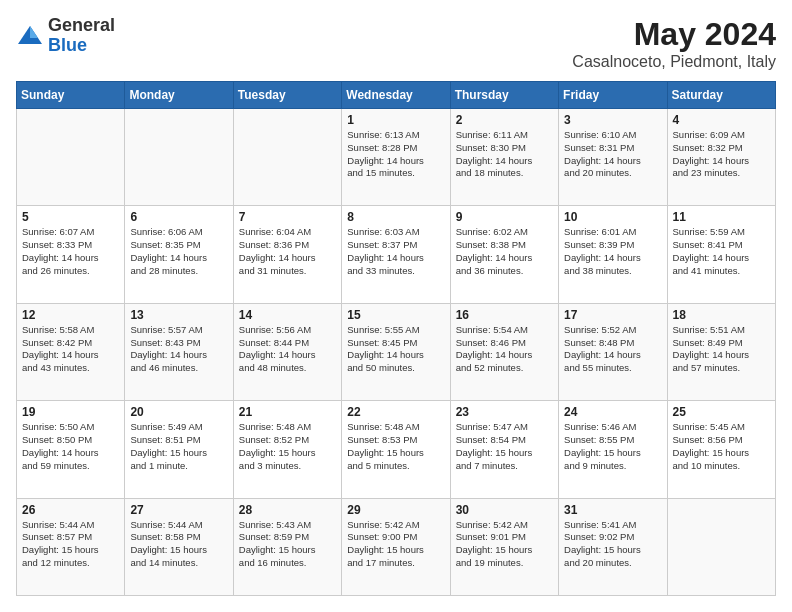 This screenshot has width=792, height=612. I want to click on col-header-tuesday: Tuesday, so click(287, 96).